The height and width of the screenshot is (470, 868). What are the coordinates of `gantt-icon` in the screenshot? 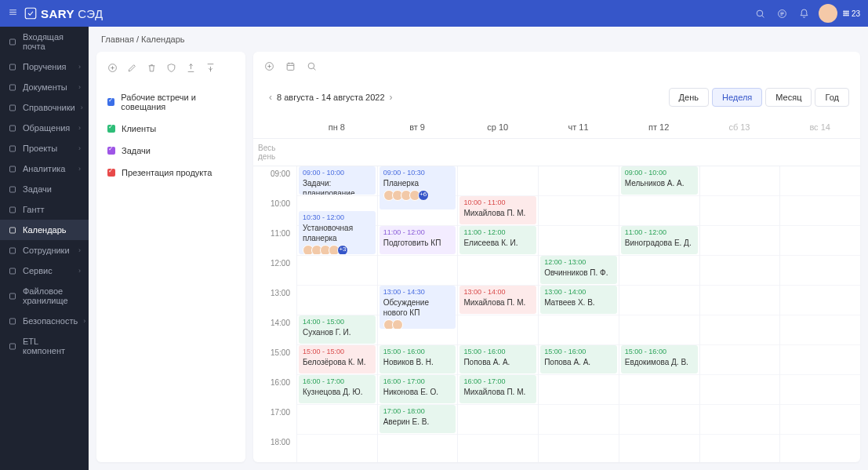 It's located at (13, 209).